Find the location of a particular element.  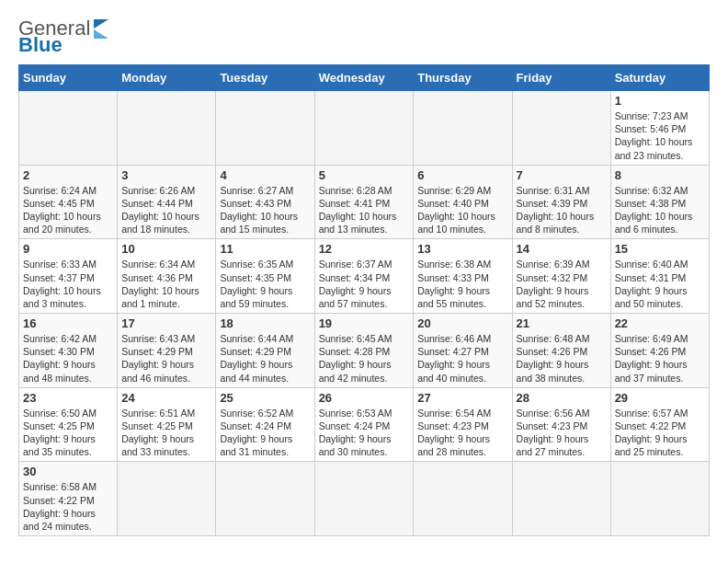

day-info: Sunrise: 6:49 AM Sunset: 4:26 PM Dayligh… is located at coordinates (660, 359).